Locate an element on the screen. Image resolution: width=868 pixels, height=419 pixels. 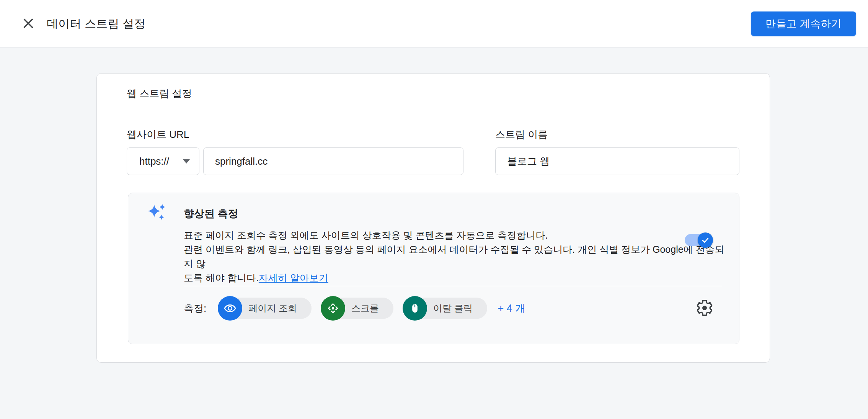
page-title: 데이터 스트림 설정 is located at coordinates (96, 24).